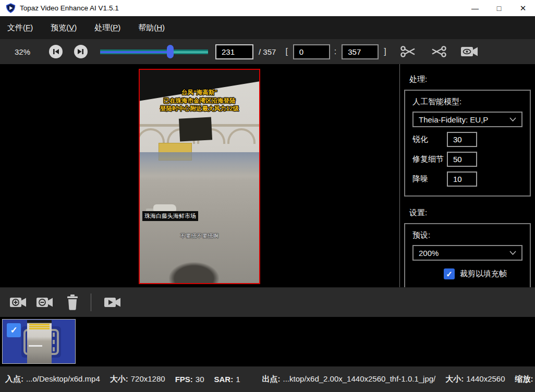 The height and width of the screenshot is (392, 535). I want to click on remove-video-button, so click(45, 302).